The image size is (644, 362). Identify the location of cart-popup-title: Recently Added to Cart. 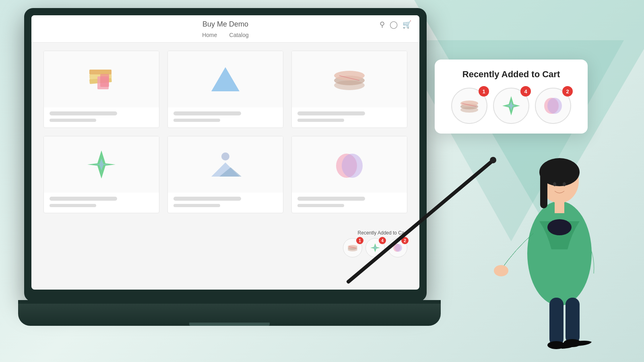
(511, 74).